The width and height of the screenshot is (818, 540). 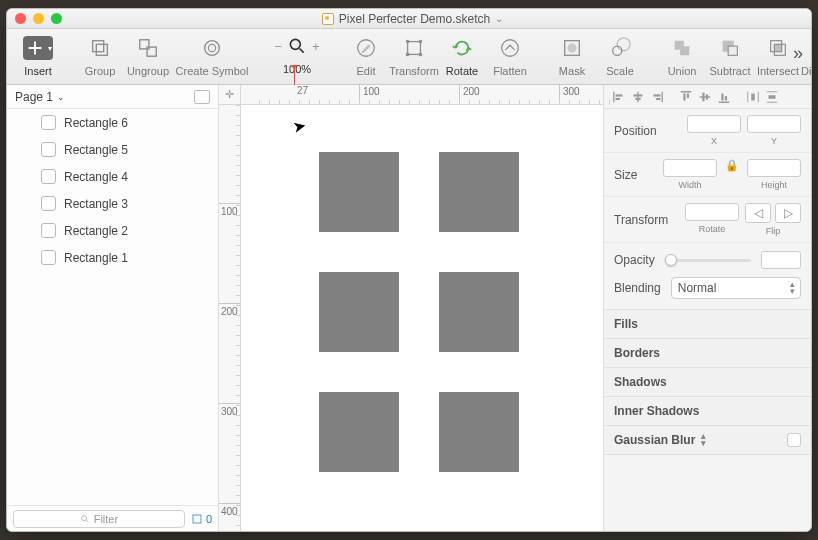 What do you see at coordinates (278, 46) in the screenshot?
I see `zoom-out-button: −` at bounding box center [278, 46].